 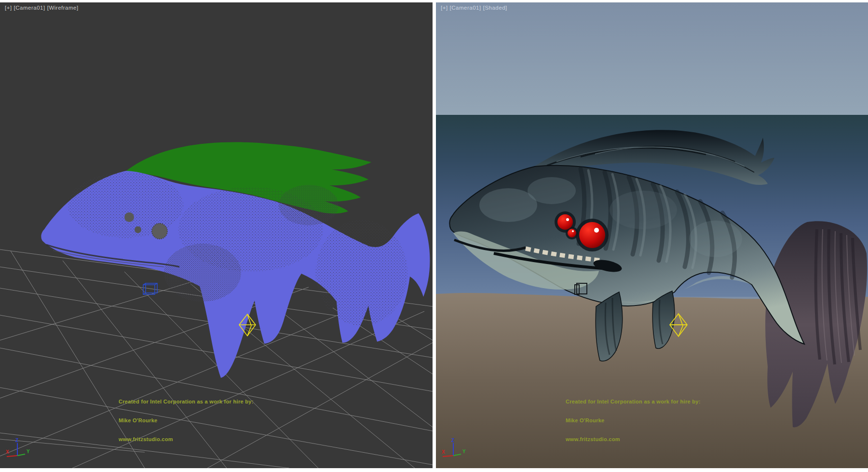 I want to click on viewport-menu-shading: [Wireframe], so click(x=63, y=8).